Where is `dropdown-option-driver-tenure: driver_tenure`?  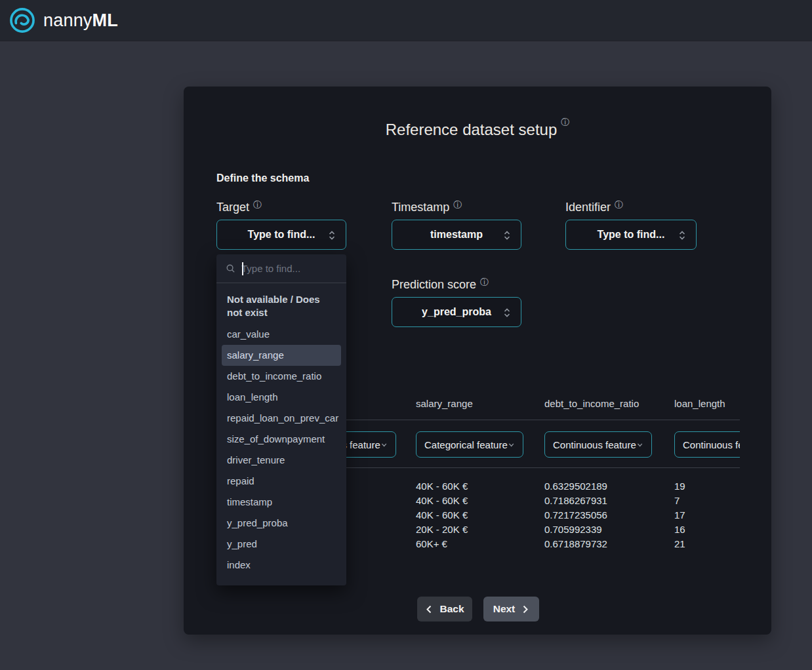 dropdown-option-driver-tenure: driver_tenure is located at coordinates (281, 460).